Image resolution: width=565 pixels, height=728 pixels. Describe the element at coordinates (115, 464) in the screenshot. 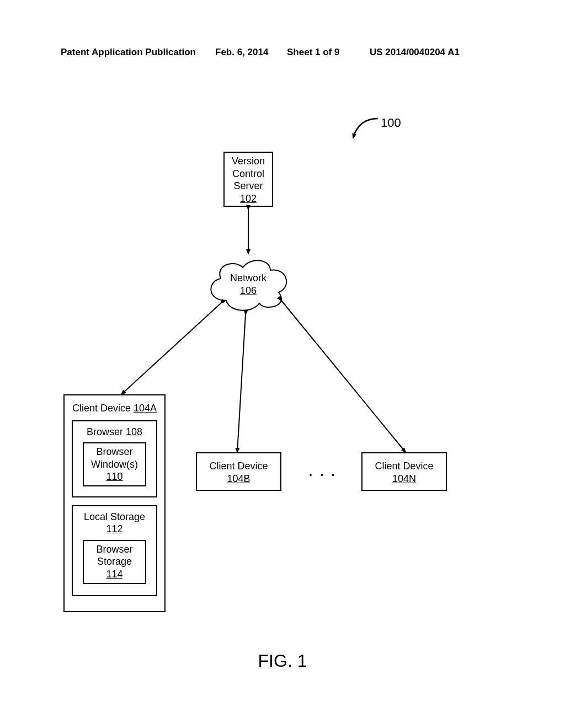

I see `browser-window-box: Browser Window(s) 110` at that location.